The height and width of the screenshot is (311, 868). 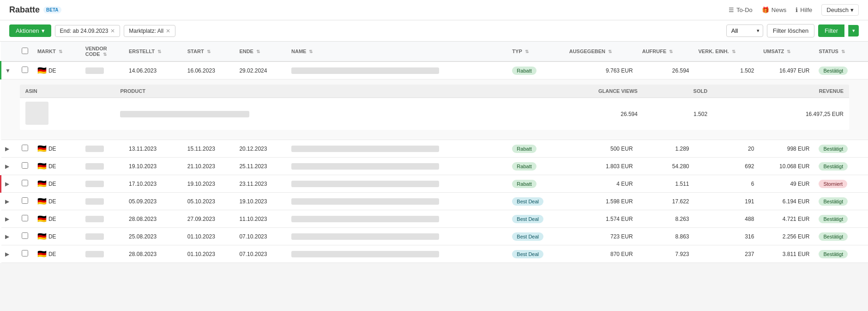 I want to click on umsatz-cell: 49 EUR, so click(x=786, y=184).